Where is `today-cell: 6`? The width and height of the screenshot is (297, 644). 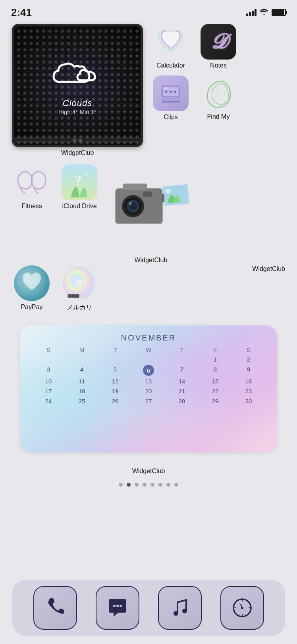
today-cell: 6 is located at coordinates (148, 370).